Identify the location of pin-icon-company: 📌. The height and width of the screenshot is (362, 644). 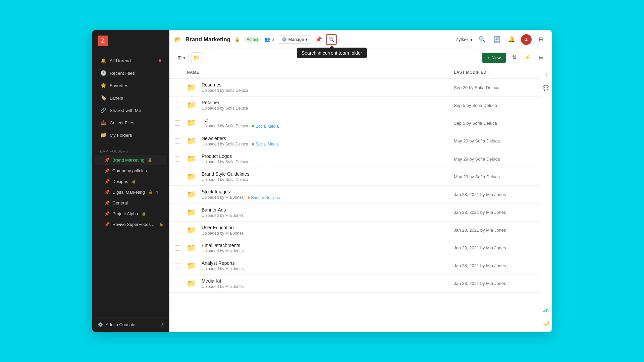
(107, 171).